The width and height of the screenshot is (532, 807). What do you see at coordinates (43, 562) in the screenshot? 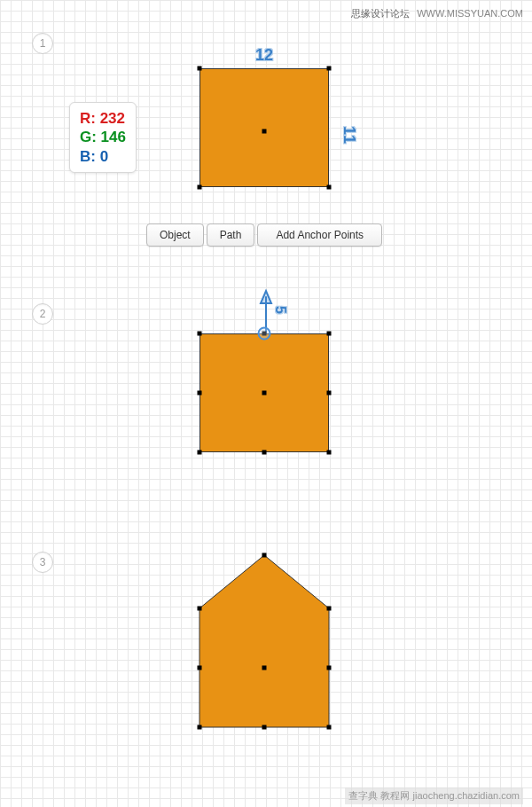
I see `step-badge-3: 3` at bounding box center [43, 562].